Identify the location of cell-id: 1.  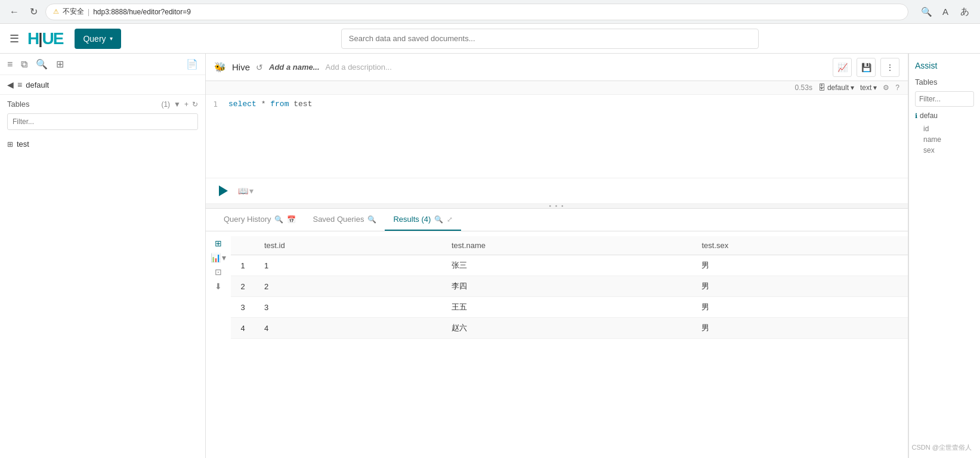
(348, 266).